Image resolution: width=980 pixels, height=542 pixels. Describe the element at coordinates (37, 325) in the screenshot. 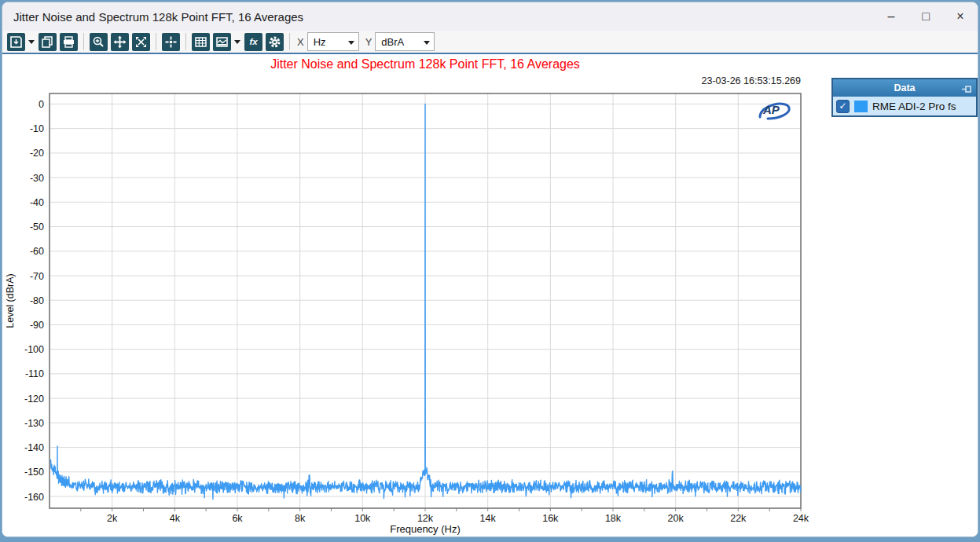

I see `svg-text: -90` at that location.